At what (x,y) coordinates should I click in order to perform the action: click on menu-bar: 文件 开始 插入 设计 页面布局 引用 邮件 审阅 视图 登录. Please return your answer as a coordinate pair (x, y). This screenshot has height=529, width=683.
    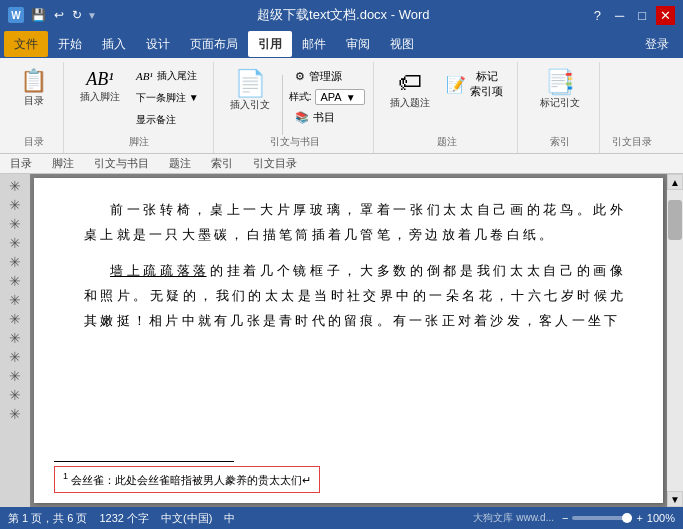
    Looking at the image, I should click on (342, 44).